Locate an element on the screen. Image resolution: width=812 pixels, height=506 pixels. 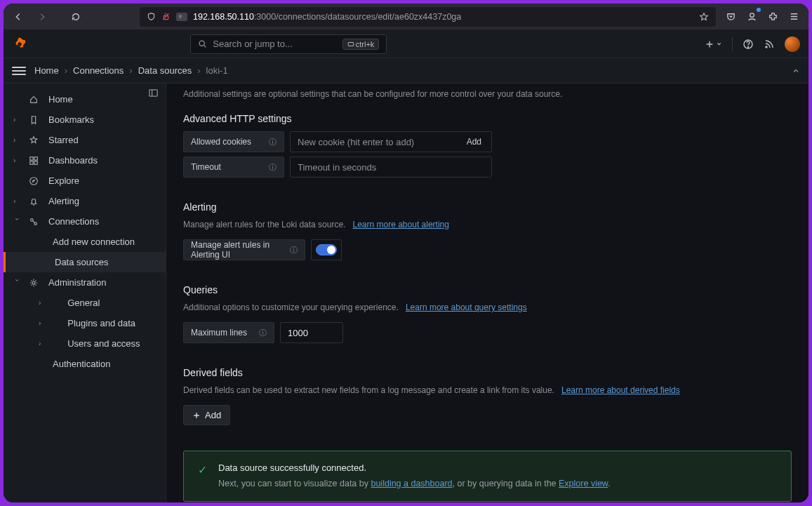
sidebar-item-home: Home is located at coordinates (84, 100).